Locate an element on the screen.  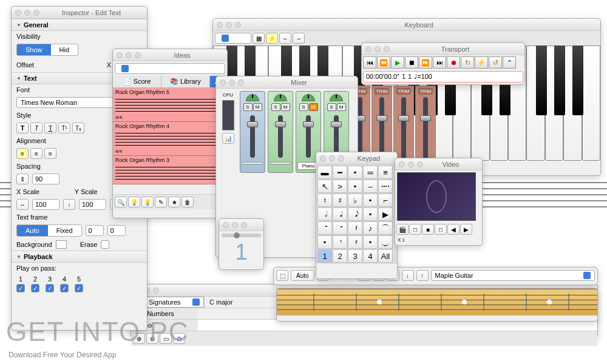
frame-prev-icon: ◀ is located at coordinates (453, 229).